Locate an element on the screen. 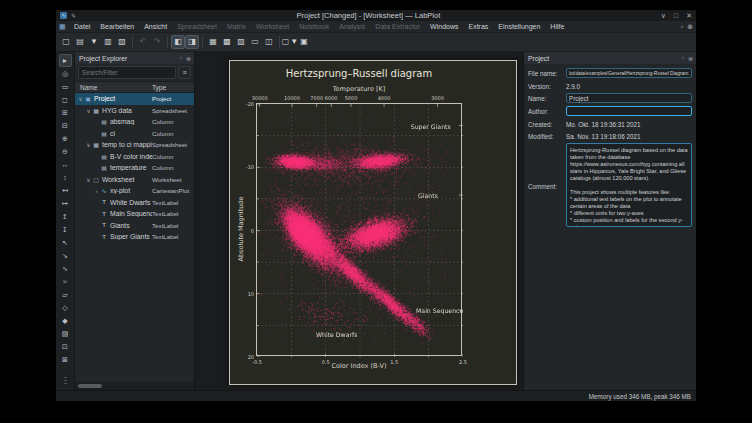 The width and height of the screenshot is (752, 423). new-project-button: ▢ is located at coordinates (66, 42).